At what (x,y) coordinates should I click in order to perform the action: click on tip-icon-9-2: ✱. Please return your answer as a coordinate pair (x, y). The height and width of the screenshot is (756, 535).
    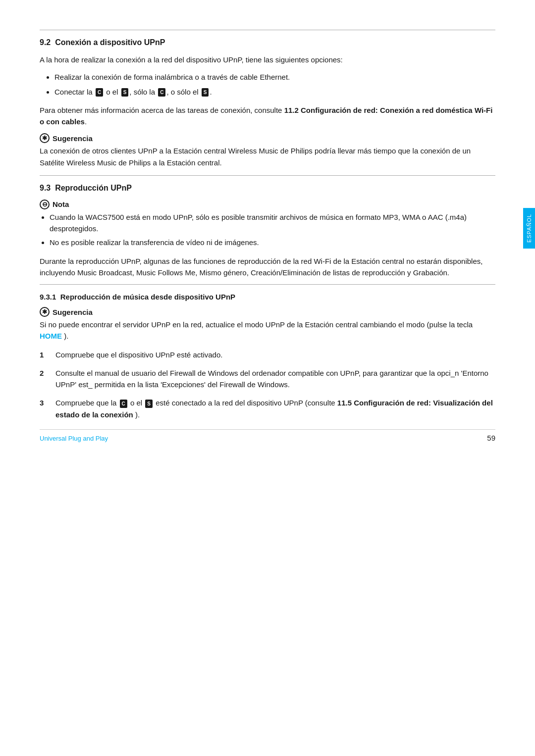
    Looking at the image, I should click on (45, 138).